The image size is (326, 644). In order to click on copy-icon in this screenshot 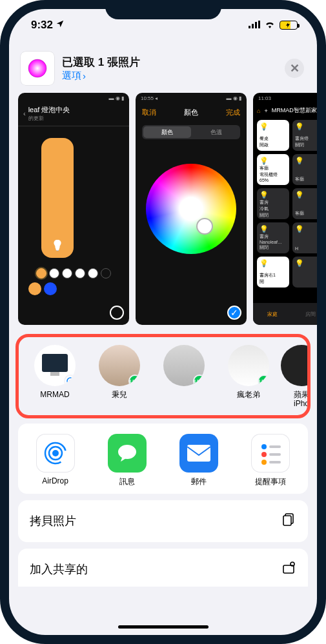, I will do `click(289, 521)`.